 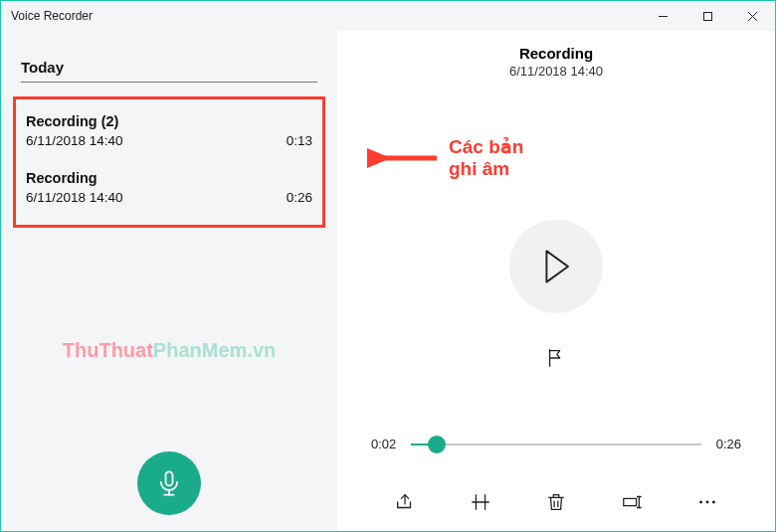 What do you see at coordinates (556, 504) in the screenshot?
I see `delete-button` at bounding box center [556, 504].